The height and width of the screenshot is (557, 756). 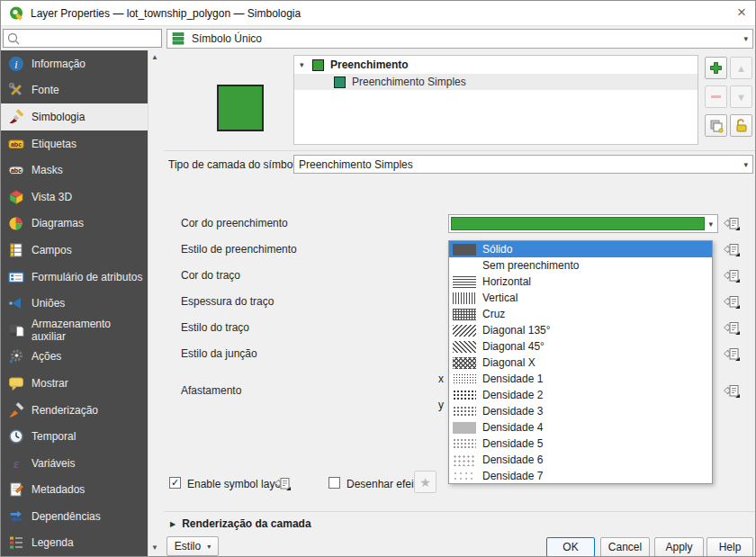 I want to click on draw-effects-star-button: ★, so click(x=425, y=482).